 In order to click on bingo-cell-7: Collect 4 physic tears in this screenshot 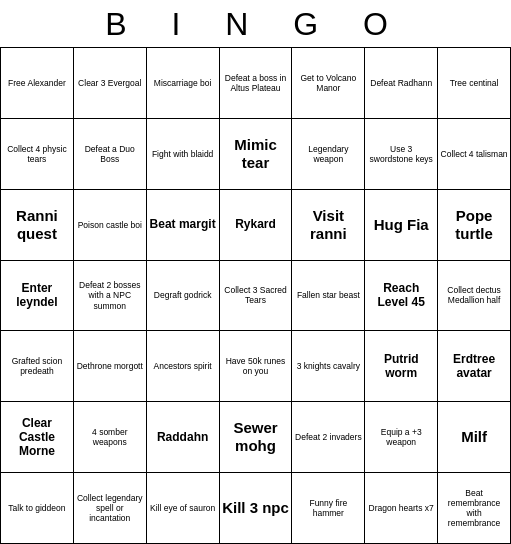, I will do `click(38, 154)`.